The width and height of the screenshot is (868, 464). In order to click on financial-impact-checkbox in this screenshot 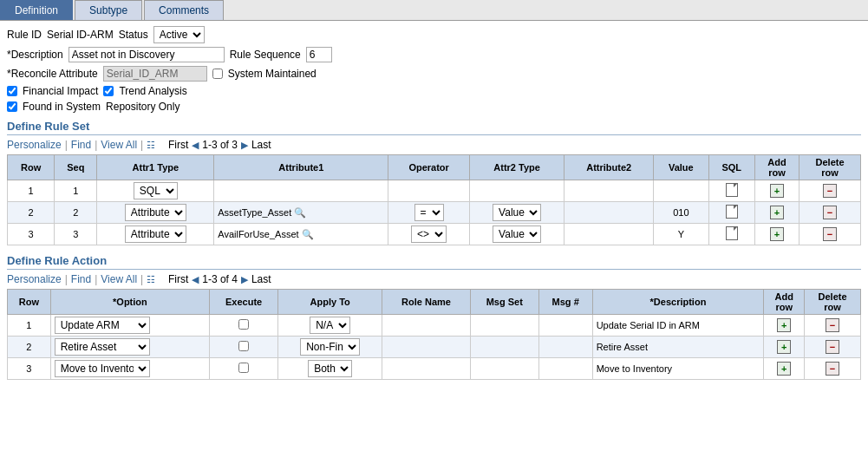, I will do `click(12, 91)`.